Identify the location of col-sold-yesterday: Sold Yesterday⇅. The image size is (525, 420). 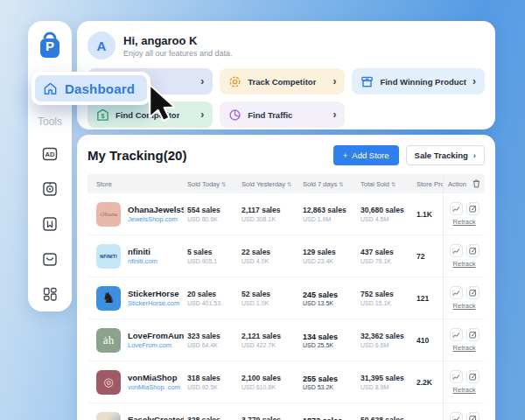
(269, 184).